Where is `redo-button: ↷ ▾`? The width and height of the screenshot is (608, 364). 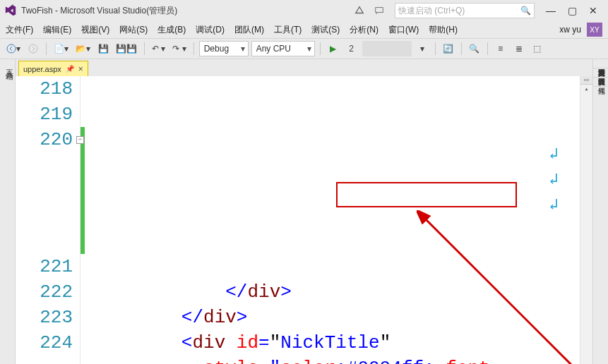 redo-button: ↷ ▾ is located at coordinates (179, 49).